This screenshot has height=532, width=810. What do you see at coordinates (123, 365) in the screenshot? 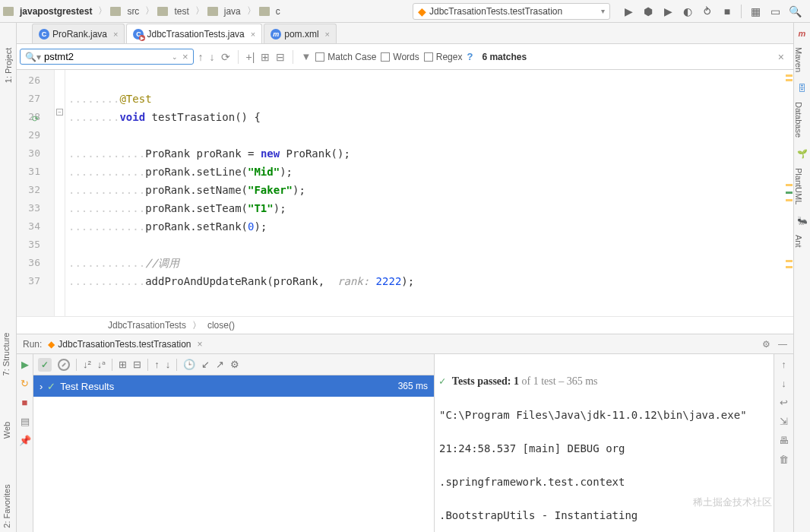
I see `expand-icon: ⊞` at bounding box center [123, 365].